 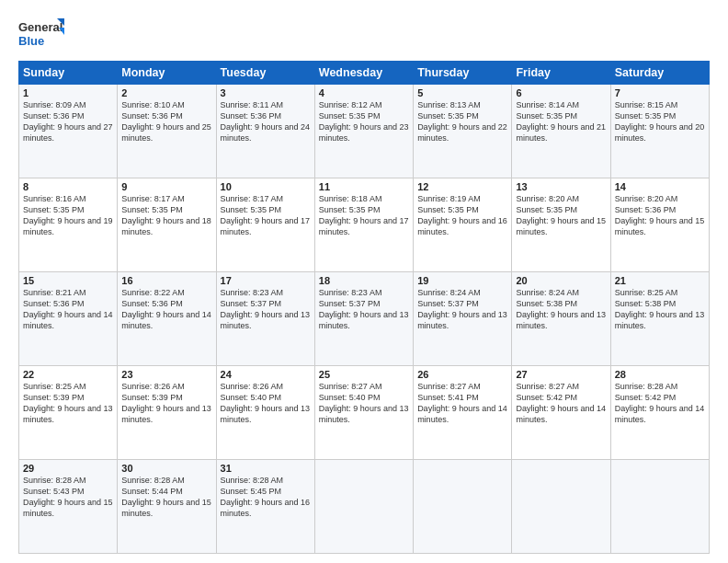 I want to click on calendar-cell: 3Sunrise: 8:11 AMSunset: 5:36 PMDaylight…, so click(x=265, y=132).